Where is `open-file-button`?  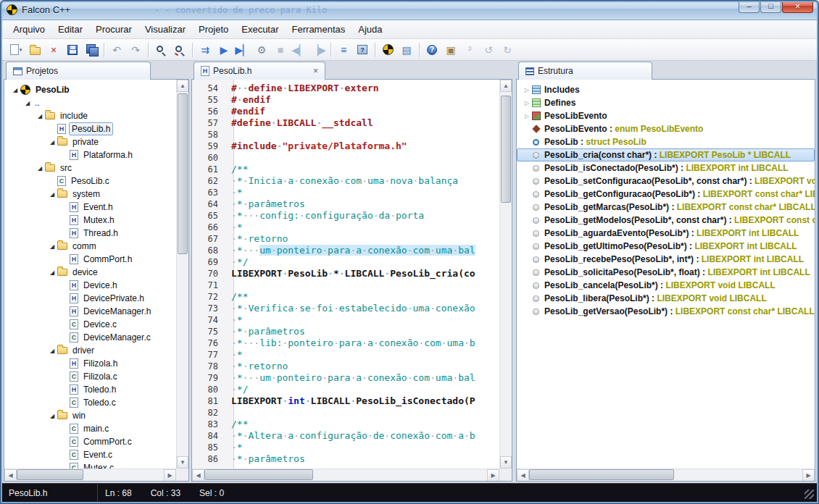 open-file-button is located at coordinates (35, 50).